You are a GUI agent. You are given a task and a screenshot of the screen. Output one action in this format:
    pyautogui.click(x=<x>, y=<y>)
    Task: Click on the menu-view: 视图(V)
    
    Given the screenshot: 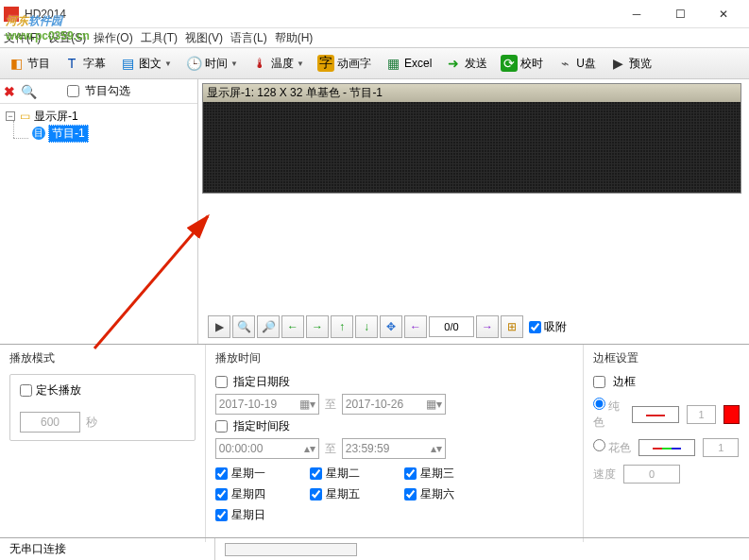 What is the action you would take?
    pyautogui.click(x=204, y=38)
    